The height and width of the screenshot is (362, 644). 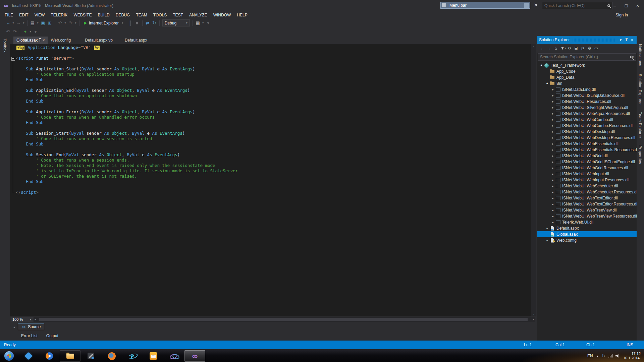 I want to click on tree-item-isnet-webui-webcombo-dll: ▸ISNet.WebUI.WebCombo.dll, so click(x=587, y=120).